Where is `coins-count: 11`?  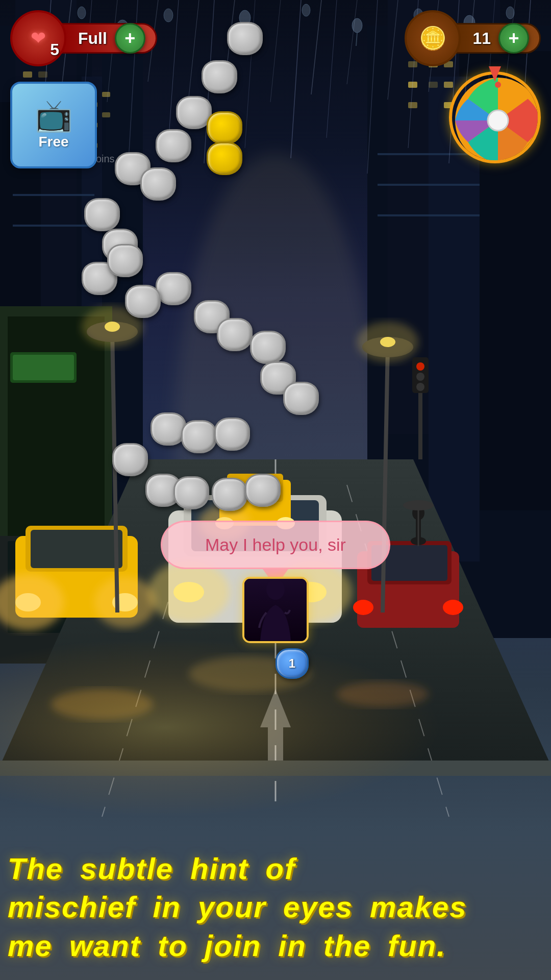
coins-count: 11 is located at coordinates (482, 39).